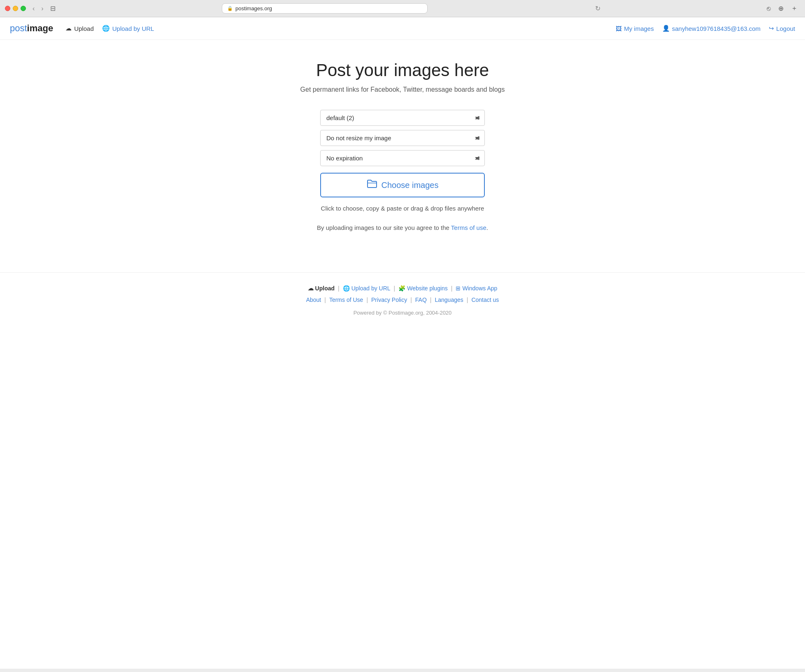 Image resolution: width=805 pixels, height=672 pixels. Describe the element at coordinates (427, 288) in the screenshot. I see `footer-plugins-label: Website plugins` at that location.